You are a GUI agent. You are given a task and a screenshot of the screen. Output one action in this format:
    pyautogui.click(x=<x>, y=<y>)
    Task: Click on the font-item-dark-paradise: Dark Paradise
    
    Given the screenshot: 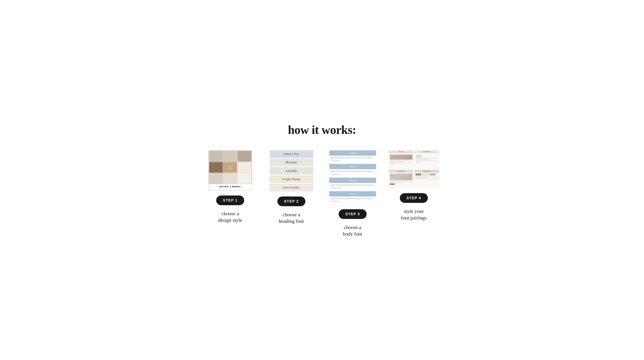 What is the action you would take?
    pyautogui.click(x=292, y=188)
    